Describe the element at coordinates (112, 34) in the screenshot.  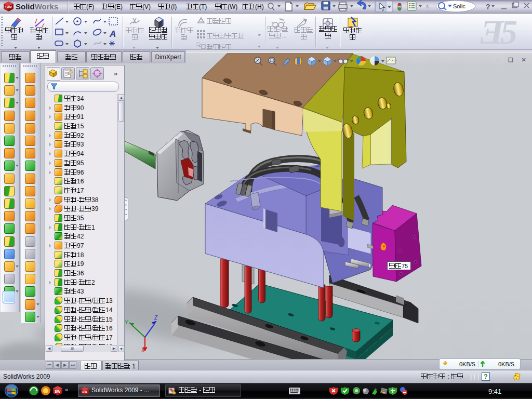
I see `svg-text: A` at that location.